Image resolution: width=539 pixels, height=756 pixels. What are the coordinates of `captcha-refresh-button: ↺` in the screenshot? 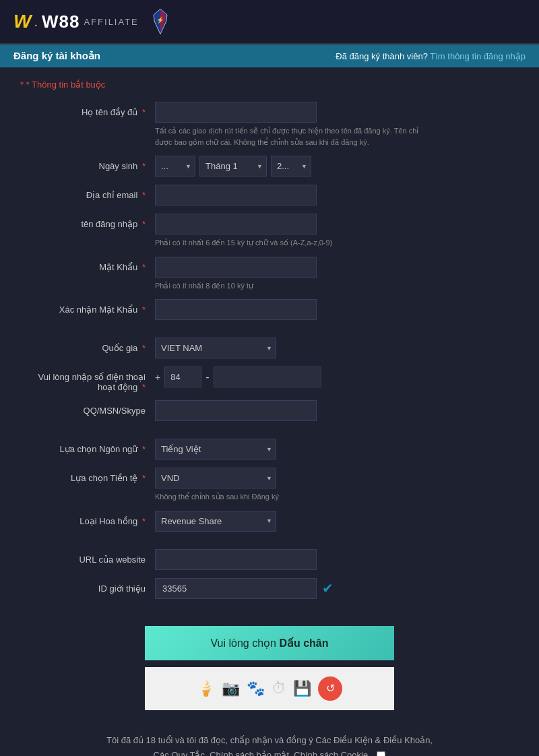 It's located at (330, 689).